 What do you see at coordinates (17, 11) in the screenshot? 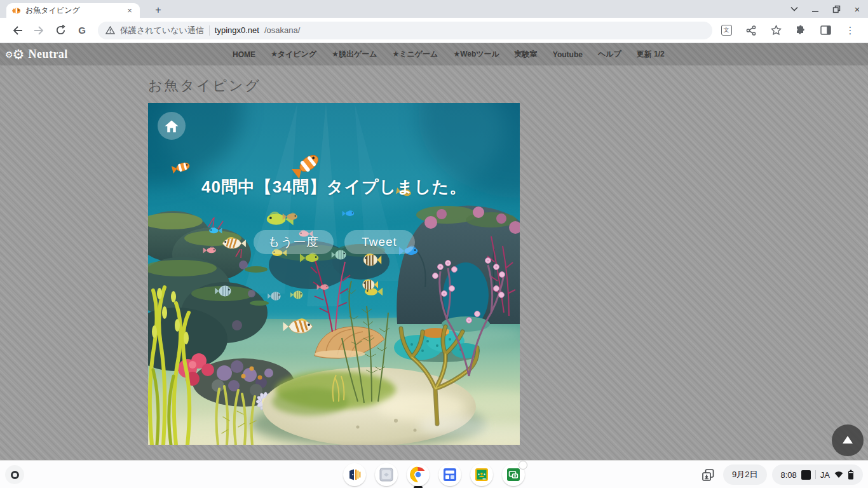
I see `tab-favicon-clownfish-icon` at bounding box center [17, 11].